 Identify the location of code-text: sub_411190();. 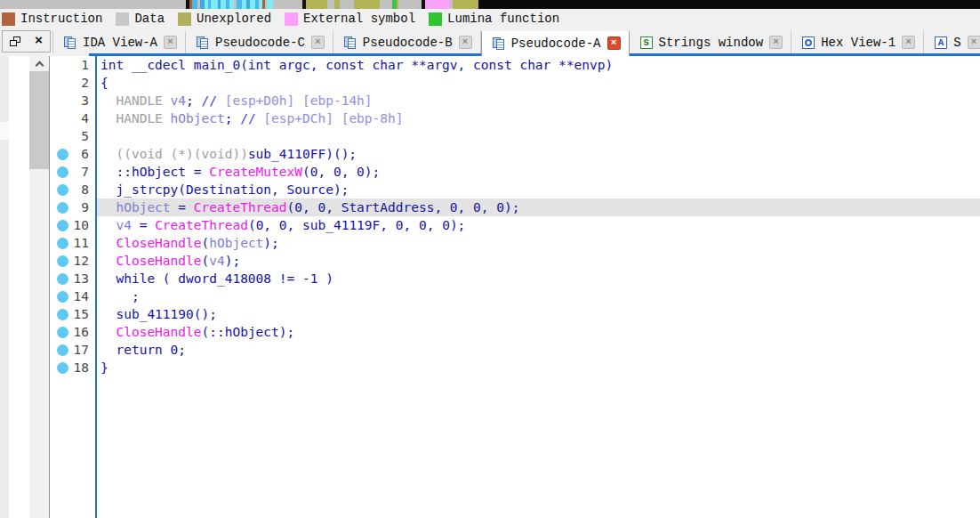
(537, 314).